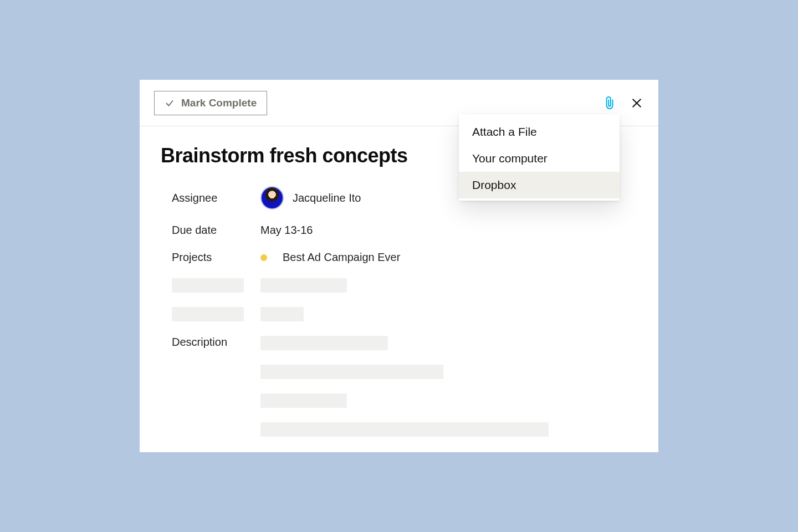  Describe the element at coordinates (264, 258) in the screenshot. I see `project-color-dot` at that location.